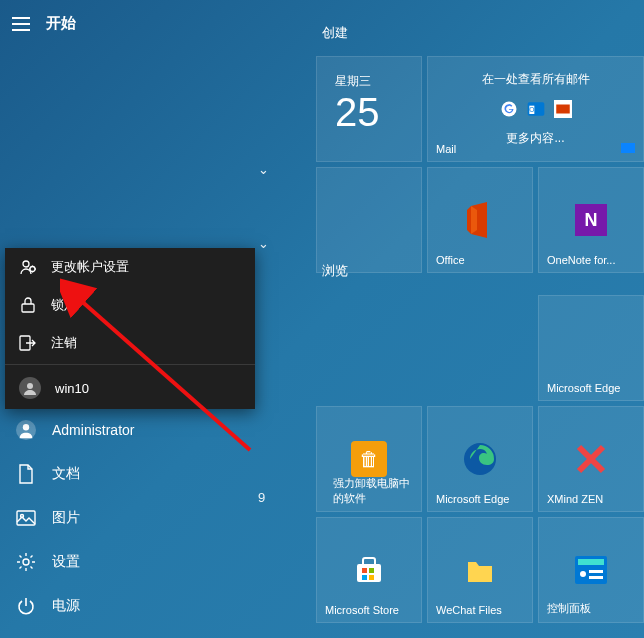 The image size is (644, 638). Describe the element at coordinates (536, 109) in the screenshot. I see `mail-provider-icons: O` at that location.